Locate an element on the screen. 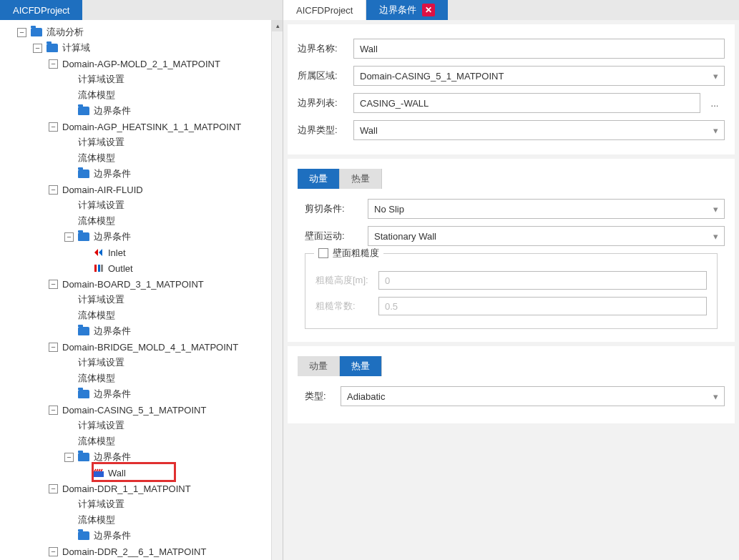 The width and height of the screenshot is (739, 560). heat-type-select: Adiabatic is located at coordinates (532, 396).